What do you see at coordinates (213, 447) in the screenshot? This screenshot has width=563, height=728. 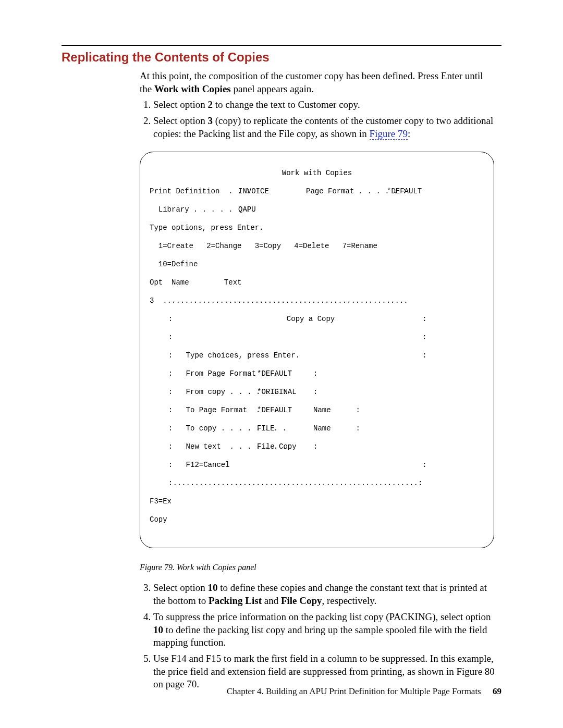 I see `nt-label: : New text . . . . . . .` at bounding box center [213, 447].